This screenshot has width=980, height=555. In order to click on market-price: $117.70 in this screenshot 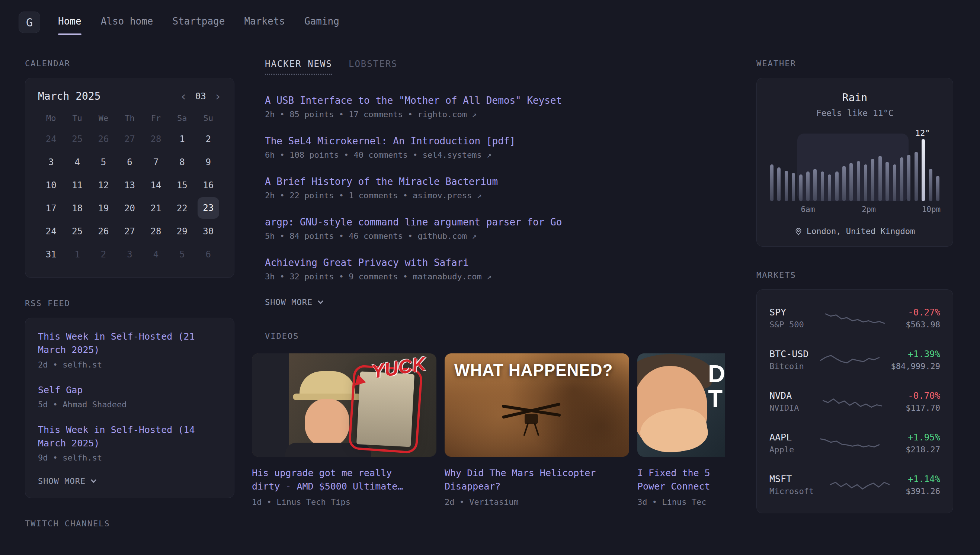, I will do `click(923, 408)`.